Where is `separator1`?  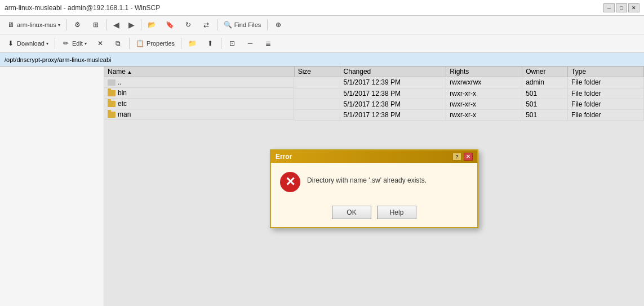
separator1 is located at coordinates (66, 25).